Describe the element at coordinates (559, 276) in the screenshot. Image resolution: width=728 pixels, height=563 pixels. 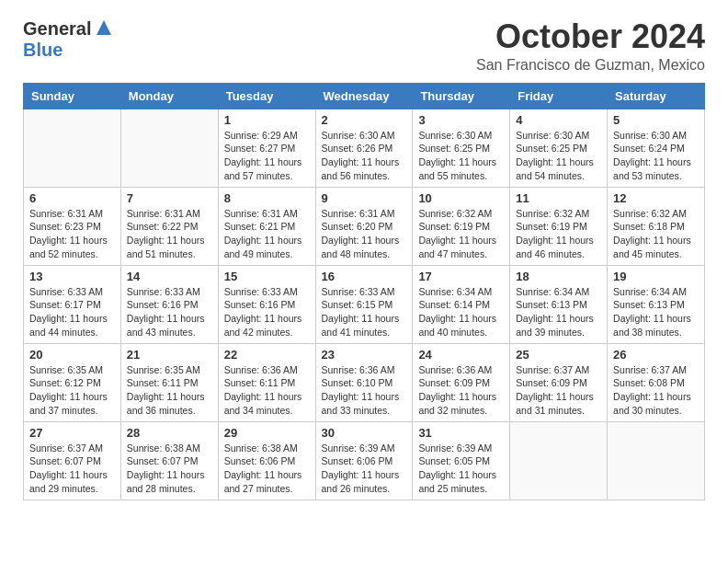
I see `day-number: 18` at that location.